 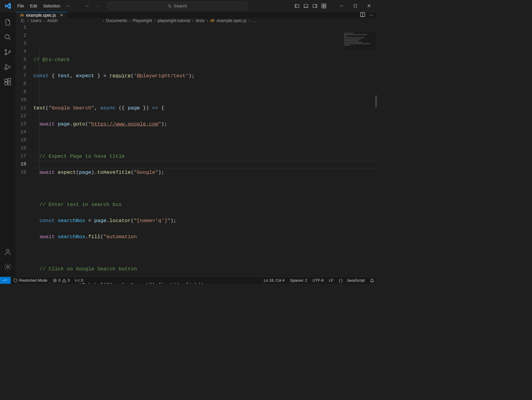 I want to click on breadcrumb: C:› Users› Anish › Documents› Playwright…, so click(x=196, y=21).